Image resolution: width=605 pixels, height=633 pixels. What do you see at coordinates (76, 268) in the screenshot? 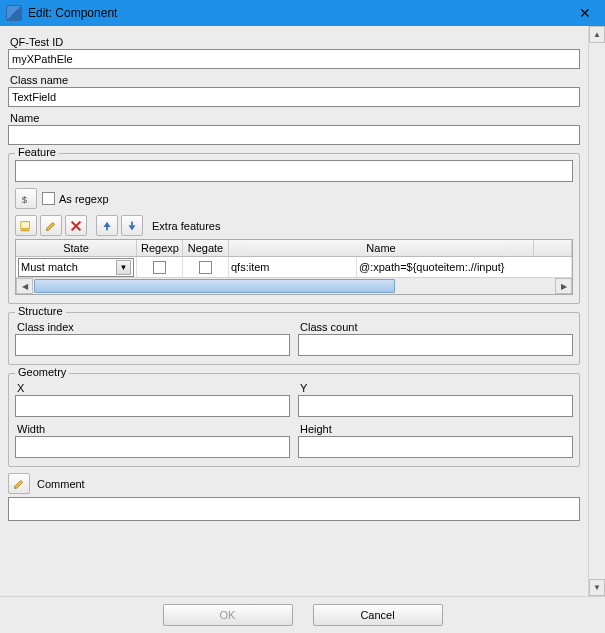
I see `state-dropdown: Must match ▼` at bounding box center [76, 268].